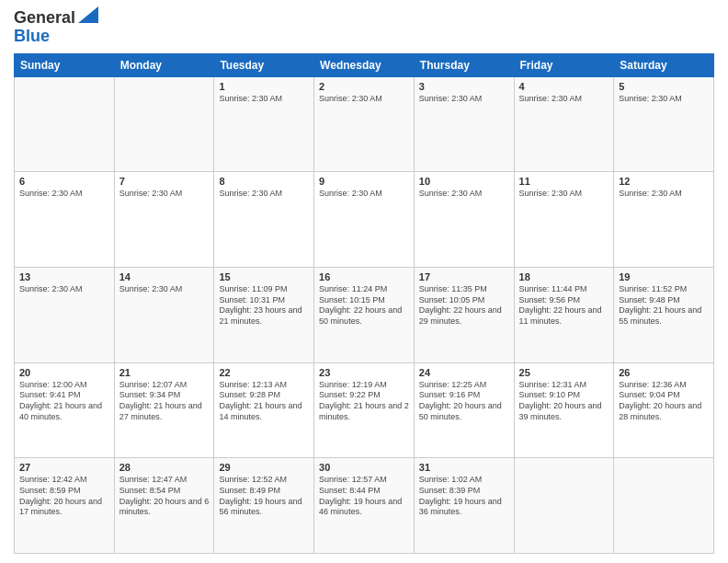 The height and width of the screenshot is (563, 728). I want to click on day-number: 2, so click(364, 86).